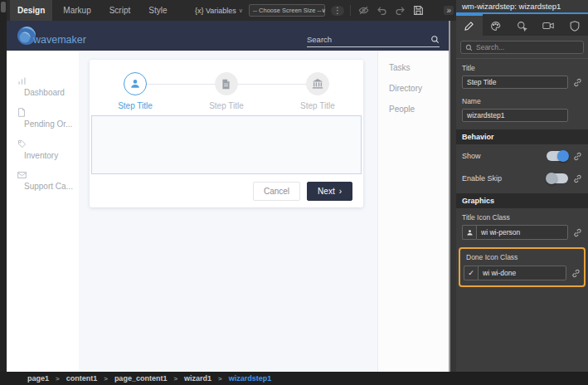  Describe the element at coordinates (373, 41) in the screenshot. I see `app-search-input: Search` at that location.